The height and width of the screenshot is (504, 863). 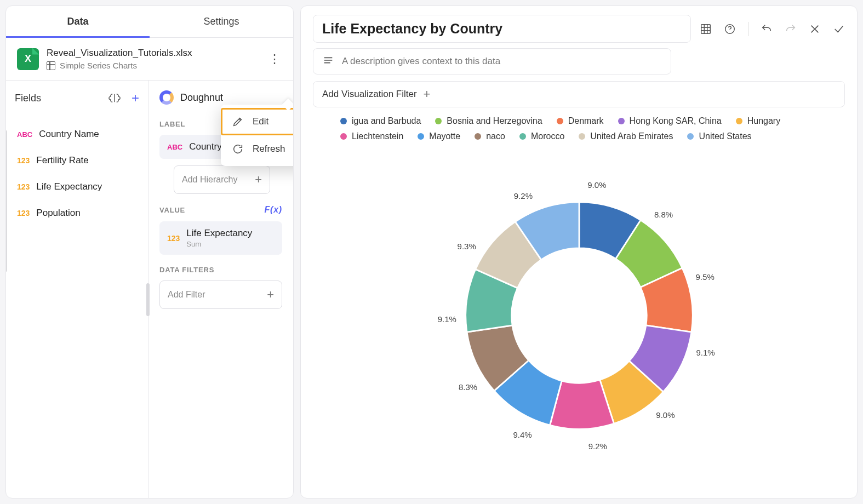 What do you see at coordinates (77, 161) in the screenshot?
I see `field-row: 123Fertility Rate` at bounding box center [77, 161].